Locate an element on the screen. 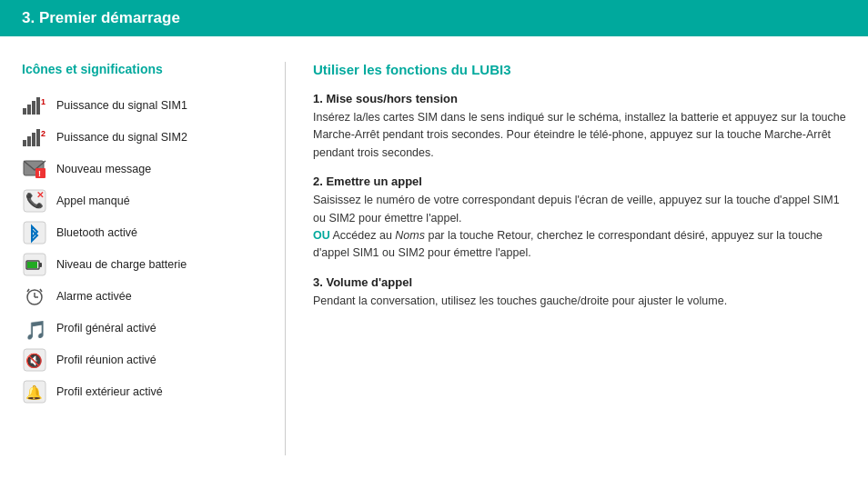 This screenshot has width=868, height=479. list-item: Niveau de charge batterie is located at coordinates (142, 264).